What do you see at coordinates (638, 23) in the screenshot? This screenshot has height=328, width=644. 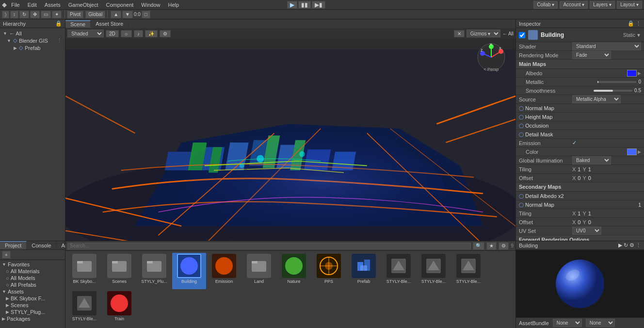 I see `inspector-menu: ⋮` at bounding box center [638, 23].